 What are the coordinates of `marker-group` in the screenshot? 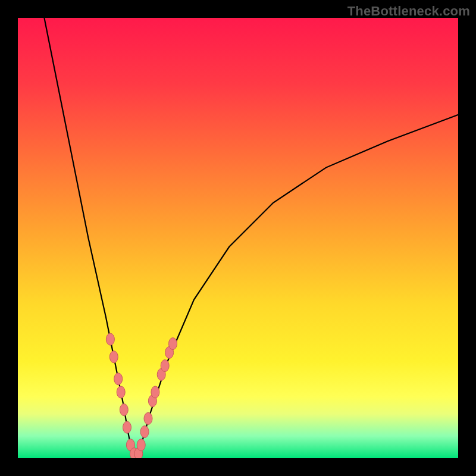 It's located at (142, 396).